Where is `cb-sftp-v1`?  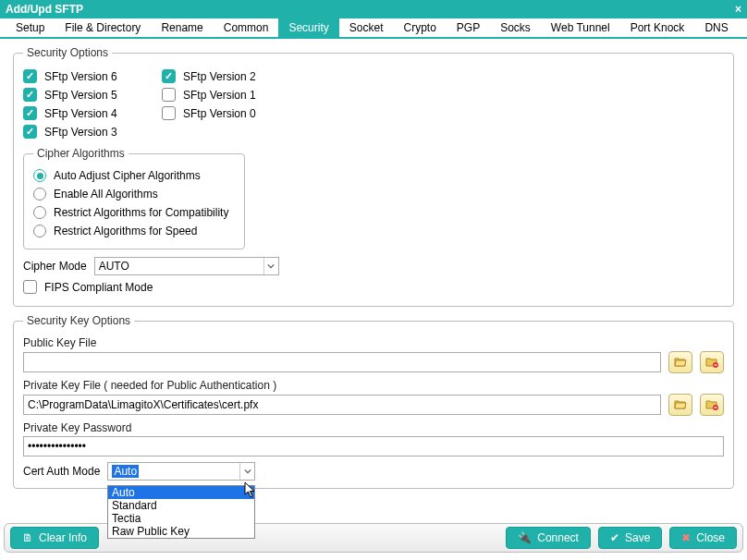
cb-sftp-v1 is located at coordinates (168, 94).